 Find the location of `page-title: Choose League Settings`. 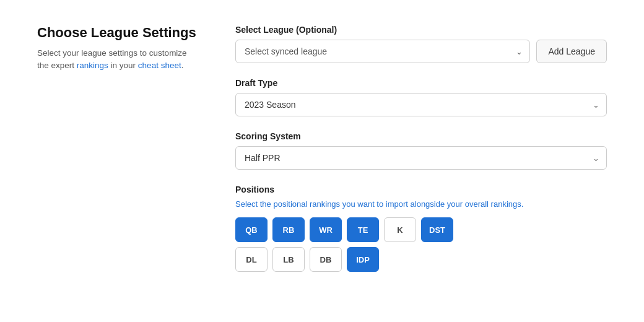

page-title: Choose League Settings is located at coordinates (118, 33).